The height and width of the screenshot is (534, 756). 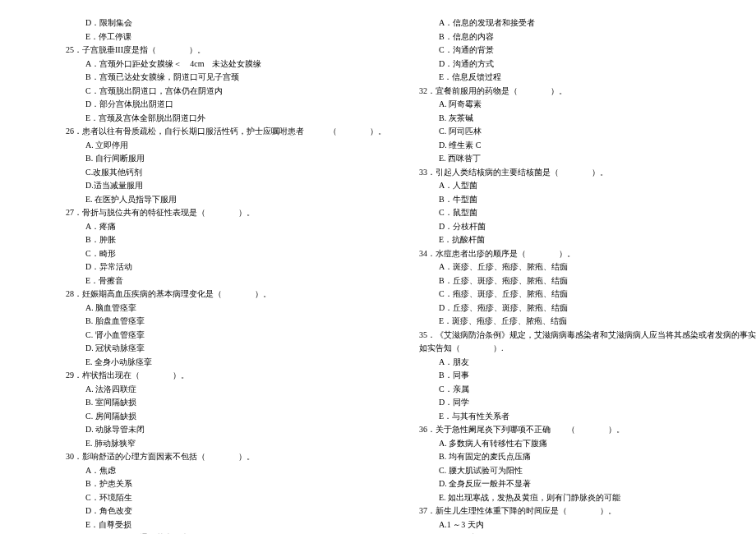 What do you see at coordinates (226, 389) in the screenshot?
I see `option-line: A. 法洛四联症` at bounding box center [226, 389].